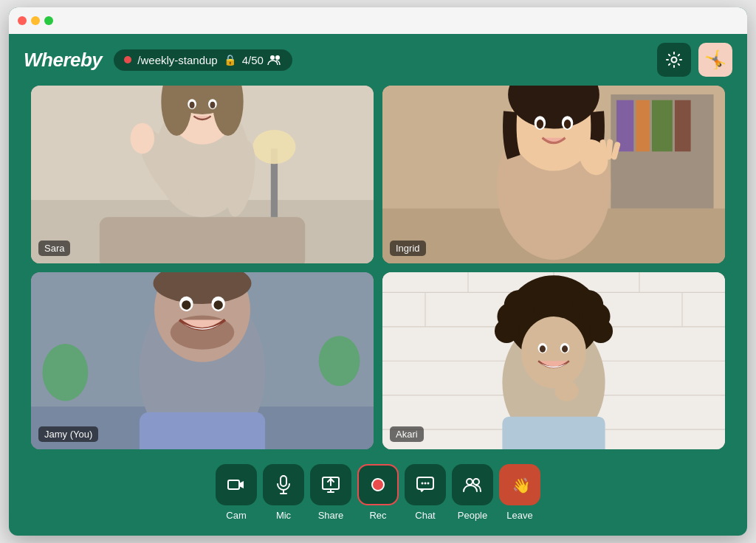 This screenshot has width=756, height=543. Describe the element at coordinates (63, 60) in the screenshot. I see `logo: Whereby` at that location.